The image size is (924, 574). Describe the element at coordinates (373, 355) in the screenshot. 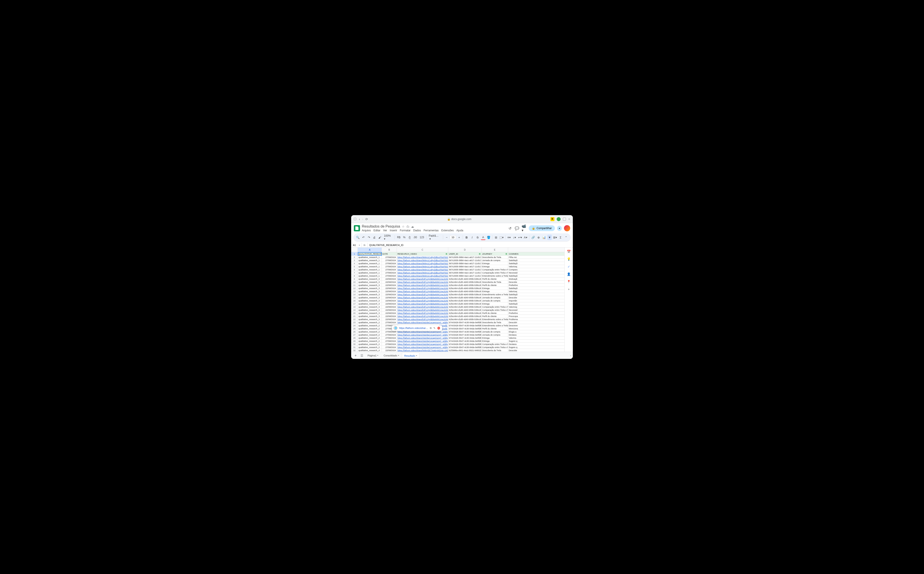

I see `sheet-tab: Página1▾` at that location.